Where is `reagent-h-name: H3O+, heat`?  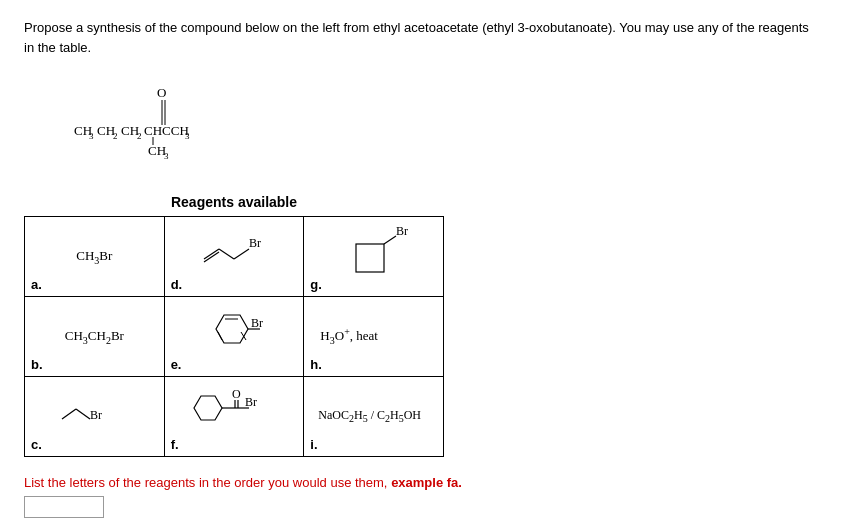
reagent-h-name: H3O+, heat is located at coordinates (349, 336).